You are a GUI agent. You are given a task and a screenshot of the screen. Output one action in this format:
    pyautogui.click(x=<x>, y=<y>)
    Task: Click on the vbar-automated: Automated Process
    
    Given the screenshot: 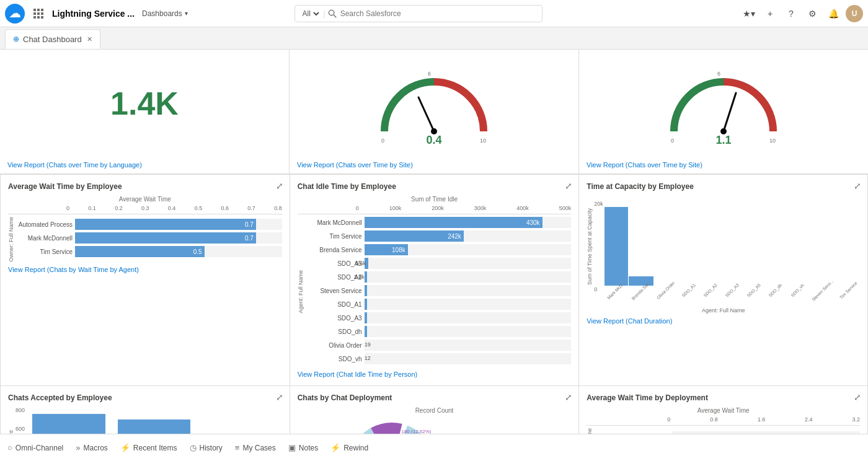 What is the action you would take?
    pyautogui.click(x=69, y=420)
    